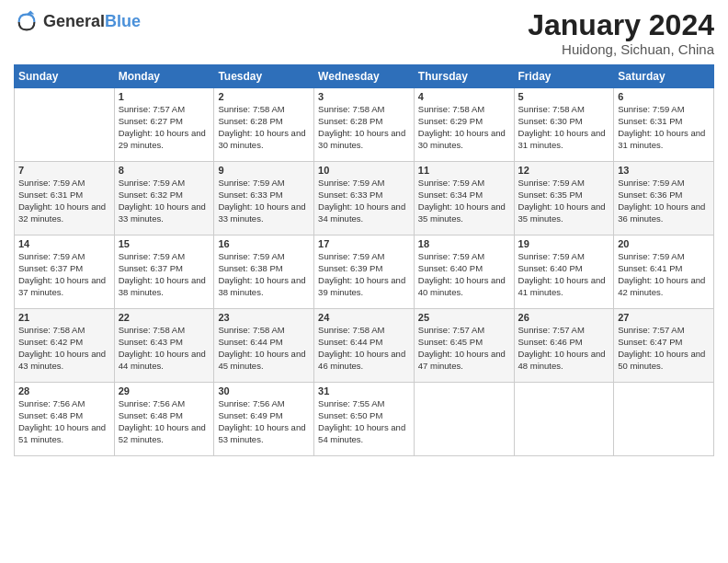 This screenshot has width=728, height=563. What do you see at coordinates (364, 272) in the screenshot?
I see `calendar-cell: 17Sunrise: 7:59 AM Sunset: 6:39 PM Dayli…` at bounding box center [364, 272].